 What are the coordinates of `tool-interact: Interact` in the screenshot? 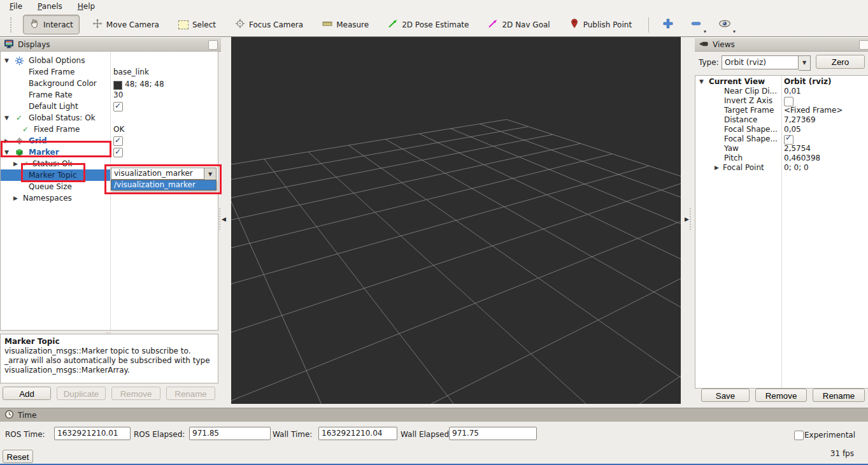 It's located at (51, 24).